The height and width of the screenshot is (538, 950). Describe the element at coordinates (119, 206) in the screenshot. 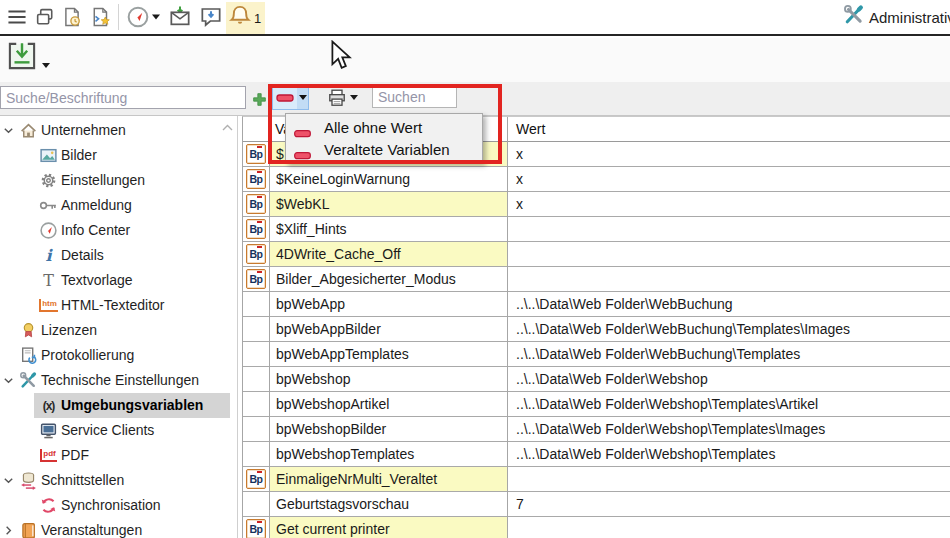

I see `sidebar-item-anmeldung: Anmeldung` at that location.